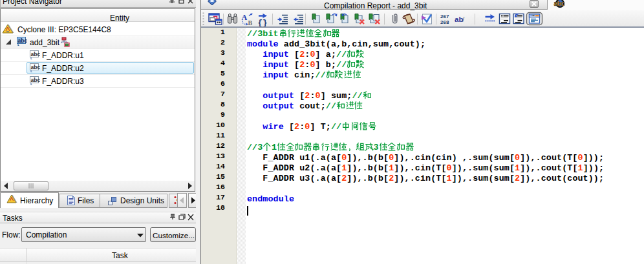 The image size is (644, 264). Describe the element at coordinates (445, 22) in the screenshot. I see `svg-text: 268` at that location.